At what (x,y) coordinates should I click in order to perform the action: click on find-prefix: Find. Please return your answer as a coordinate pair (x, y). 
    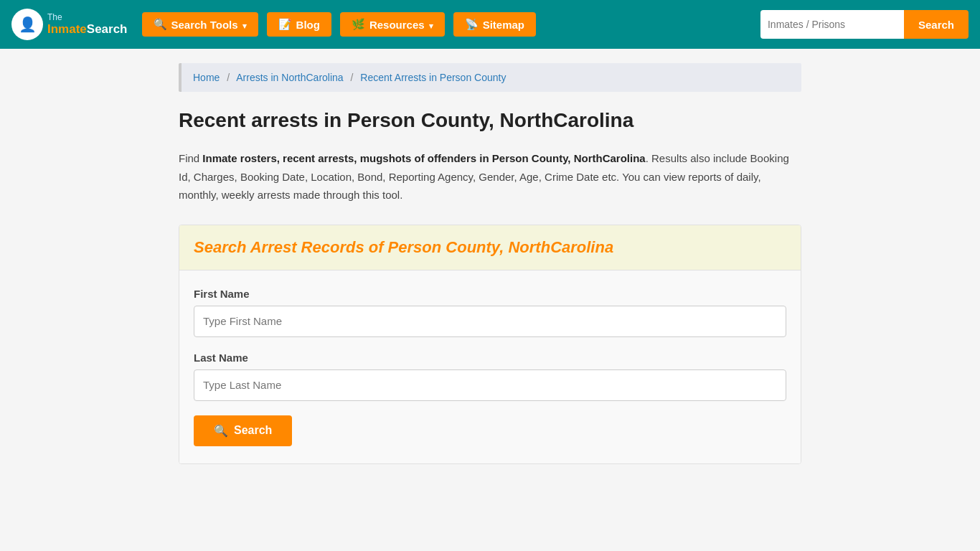
    Looking at the image, I should click on (191, 158).